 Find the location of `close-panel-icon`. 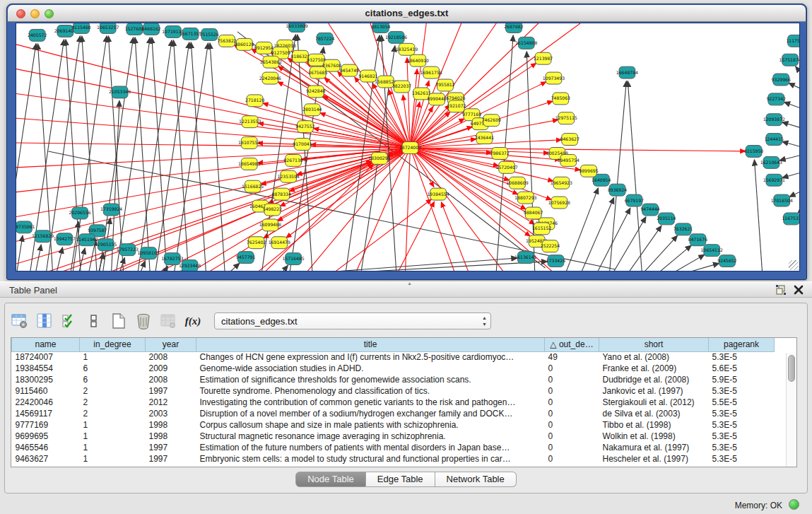

close-panel-icon is located at coordinates (799, 290).